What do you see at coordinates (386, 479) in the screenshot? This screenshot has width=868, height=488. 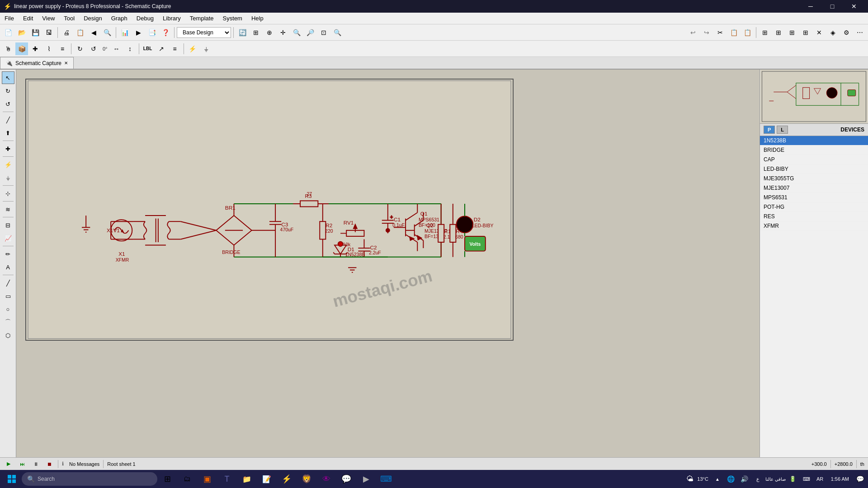 I see `taskbar-vscode: ⌨` at bounding box center [386, 479].